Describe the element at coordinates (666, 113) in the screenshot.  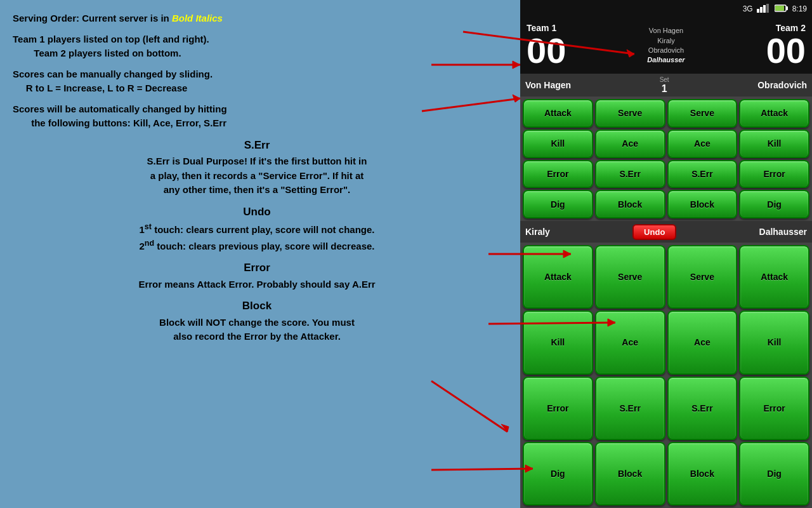
I see `top-btn-row-1: Attack Serve Serve Attack` at that location.